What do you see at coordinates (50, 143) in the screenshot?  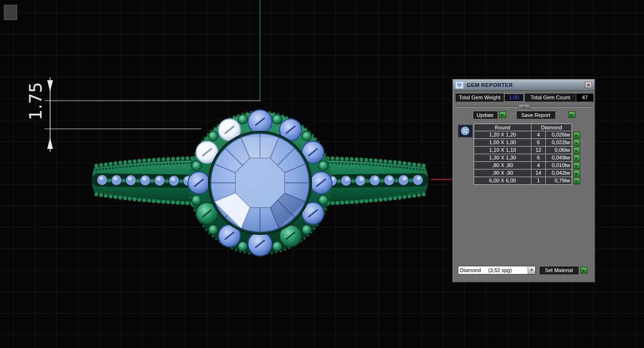 I see `dimension-arrow-up` at bounding box center [50, 143].